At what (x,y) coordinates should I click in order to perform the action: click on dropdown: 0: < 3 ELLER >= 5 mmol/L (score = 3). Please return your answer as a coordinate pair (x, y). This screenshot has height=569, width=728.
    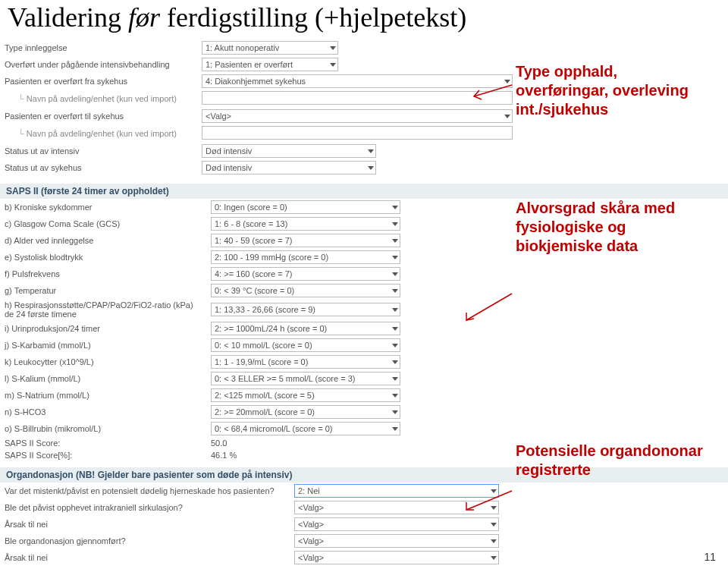
    Looking at the image, I should click on (306, 379).